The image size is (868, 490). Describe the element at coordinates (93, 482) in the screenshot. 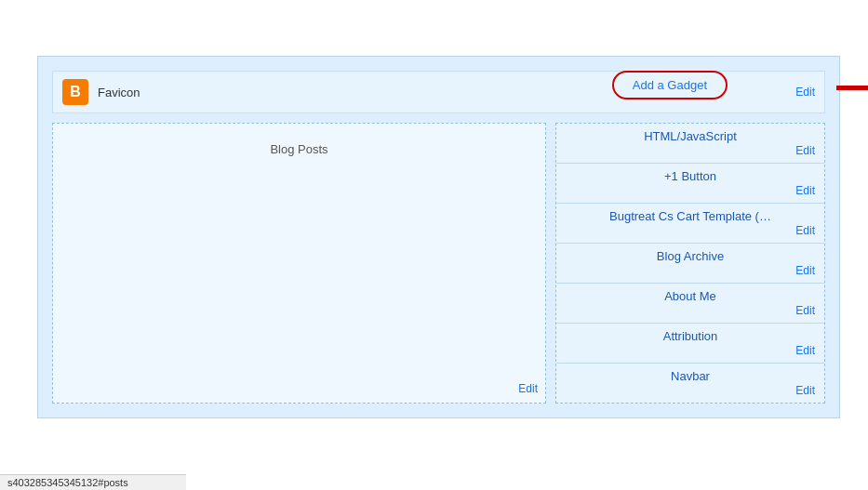

I see `status-bar: s403285345345132#posts` at that location.